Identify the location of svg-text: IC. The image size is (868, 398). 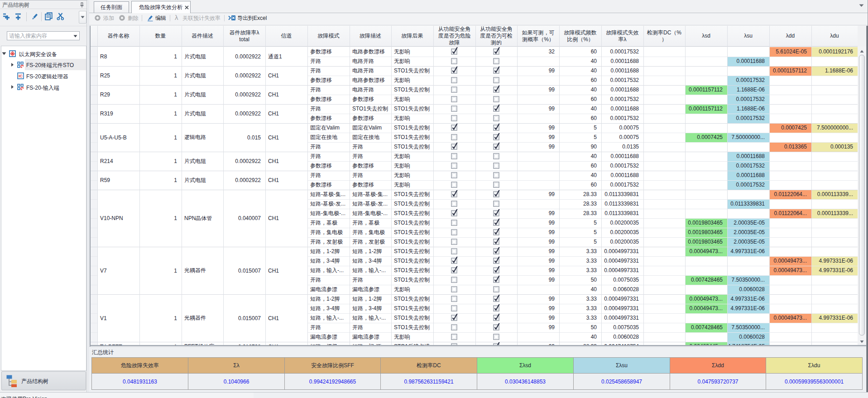
(21, 76).